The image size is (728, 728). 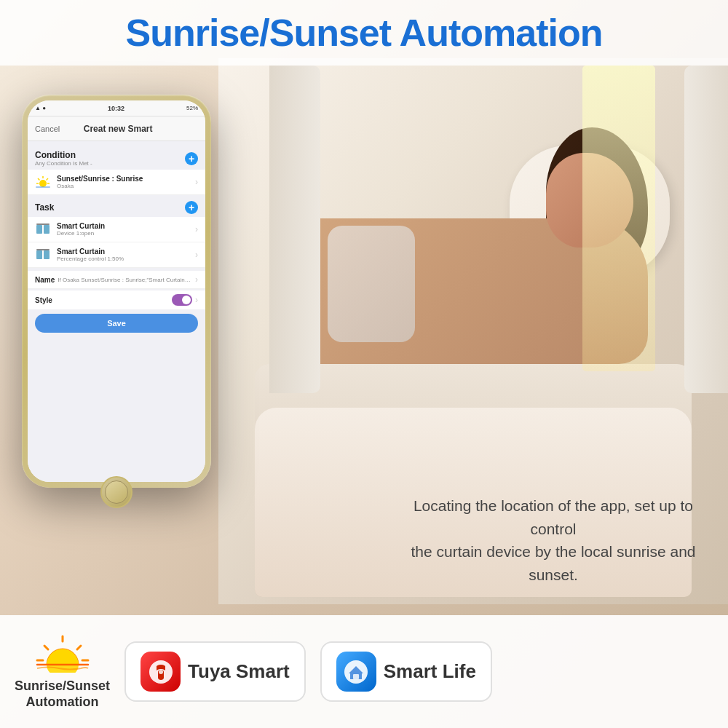 I want to click on home-button, so click(x=116, y=492).